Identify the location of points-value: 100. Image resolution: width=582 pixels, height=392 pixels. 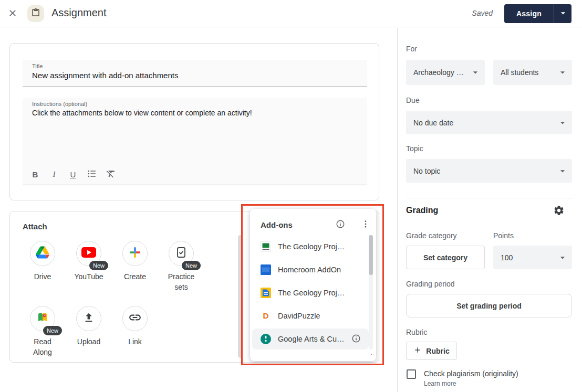
(506, 258).